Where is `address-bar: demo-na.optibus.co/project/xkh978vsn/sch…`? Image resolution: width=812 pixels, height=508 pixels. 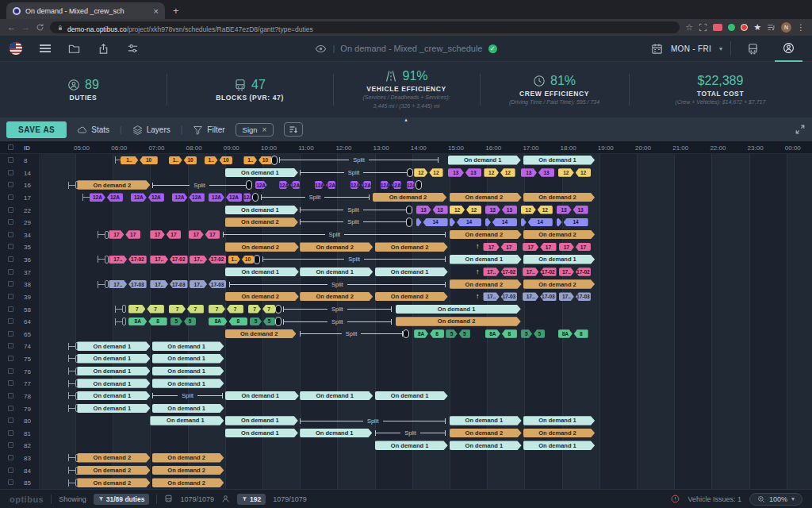
address-bar: demo-na.optibus.co/project/xkh978vsn/sch… is located at coordinates (365, 27).